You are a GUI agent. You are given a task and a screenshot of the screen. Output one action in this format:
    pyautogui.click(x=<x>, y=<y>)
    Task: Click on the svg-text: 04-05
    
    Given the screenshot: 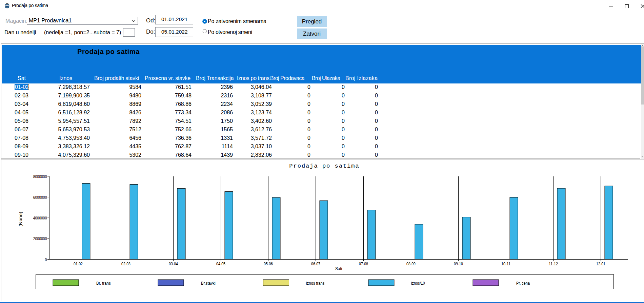 What is the action you would take?
    pyautogui.click(x=221, y=264)
    